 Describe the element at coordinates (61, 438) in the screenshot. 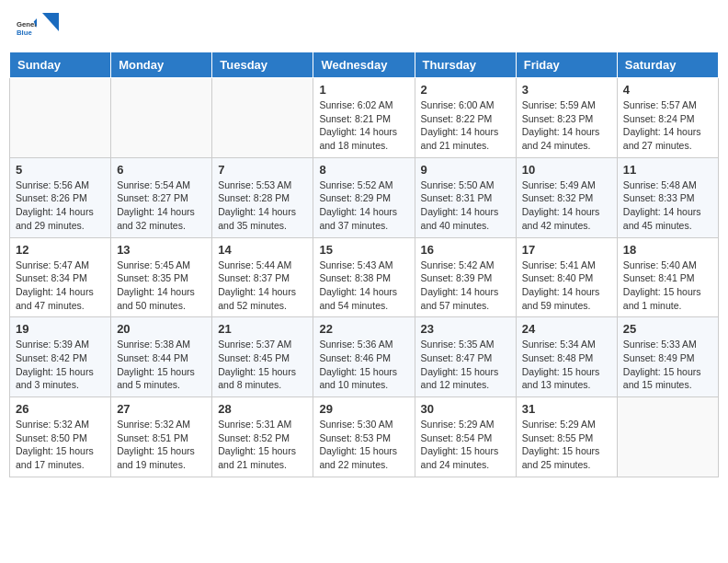

I see `calendar-cell: 26Sunrise: 5:32 AM Sunset: 8:50 PM Dayli…` at that location.